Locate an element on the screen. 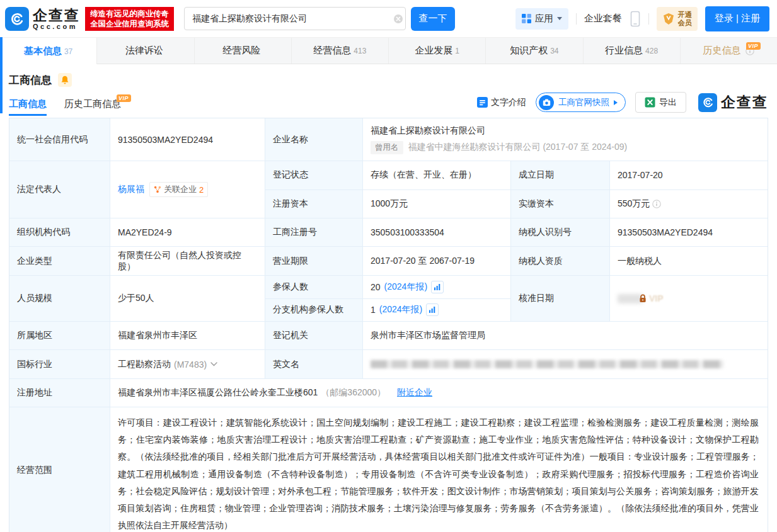 The image size is (777, 532). insured-count-label: 参保人数 is located at coordinates (314, 287).